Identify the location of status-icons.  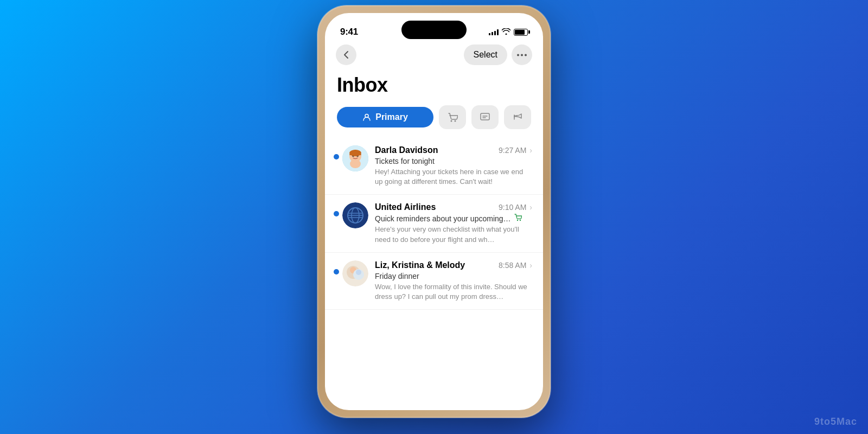
(508, 33).